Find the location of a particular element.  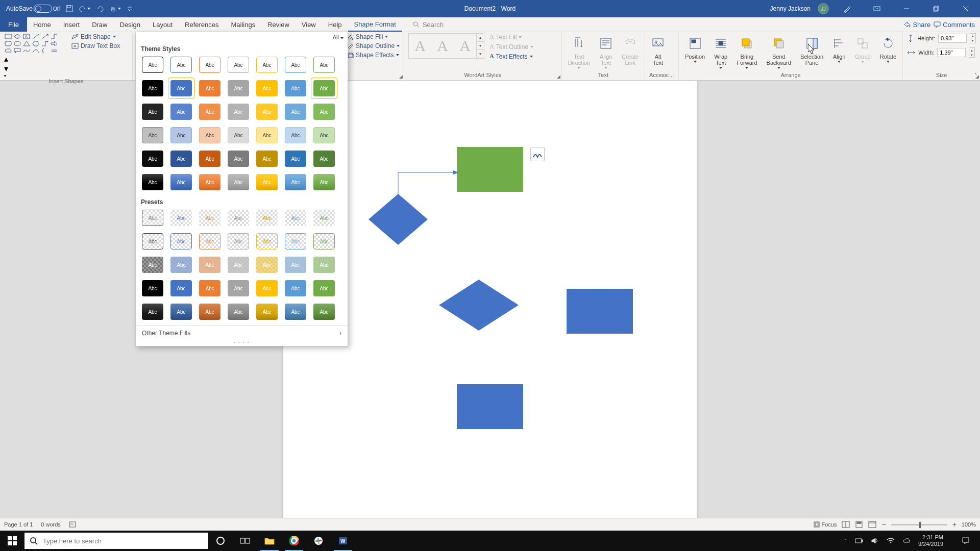

wordart-style-3: A is located at coordinates (465, 46).